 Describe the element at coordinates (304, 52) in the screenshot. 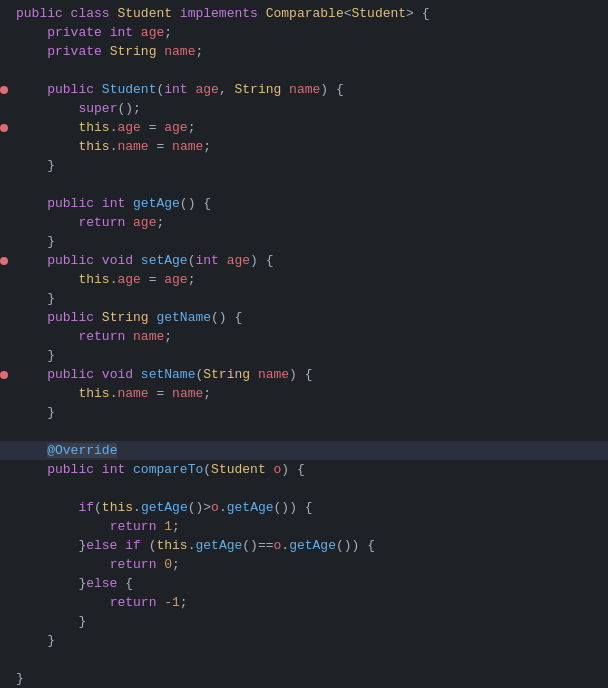

I see `code-line: private String name;` at that location.